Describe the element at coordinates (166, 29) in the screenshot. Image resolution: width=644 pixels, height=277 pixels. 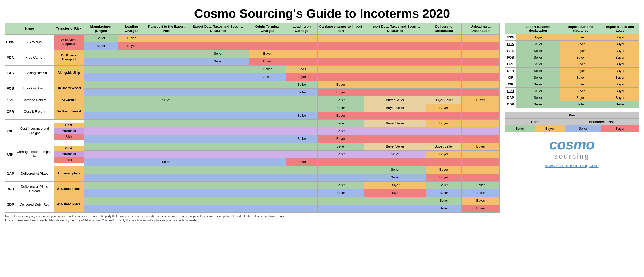
I see `header-transport: Transport to the Export Port` at that location.